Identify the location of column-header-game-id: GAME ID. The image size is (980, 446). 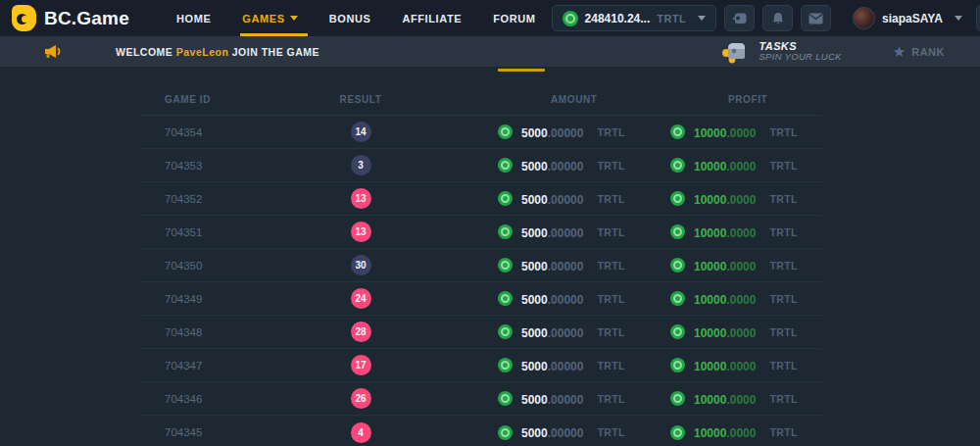
(222, 100).